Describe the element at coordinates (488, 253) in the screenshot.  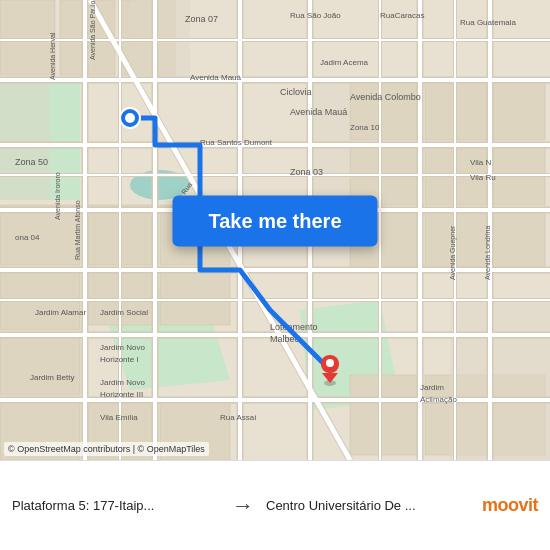
I see `svg-text: Avenida Londrina` at that location.